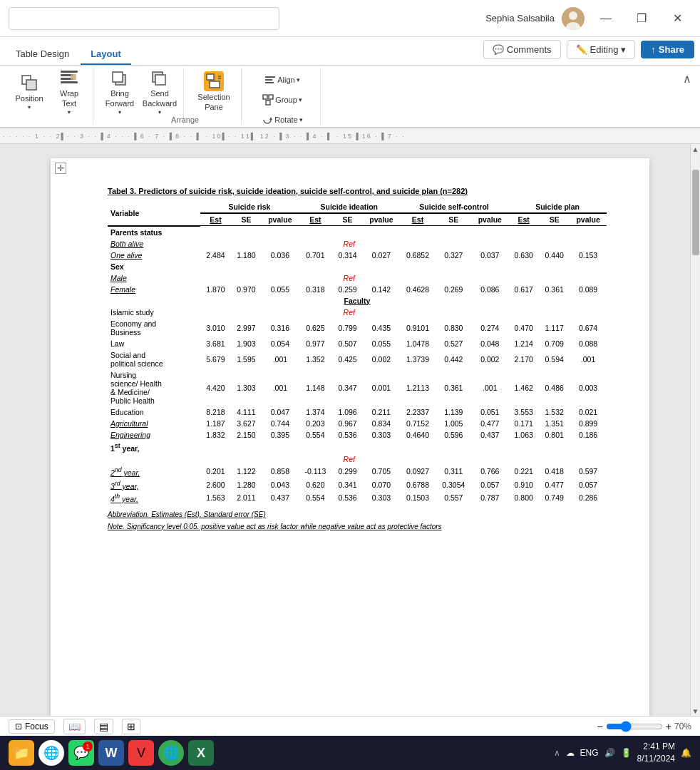 This screenshot has width=700, height=770. Describe the element at coordinates (656, 759) in the screenshot. I see `date: 8/11/2024` at that location.